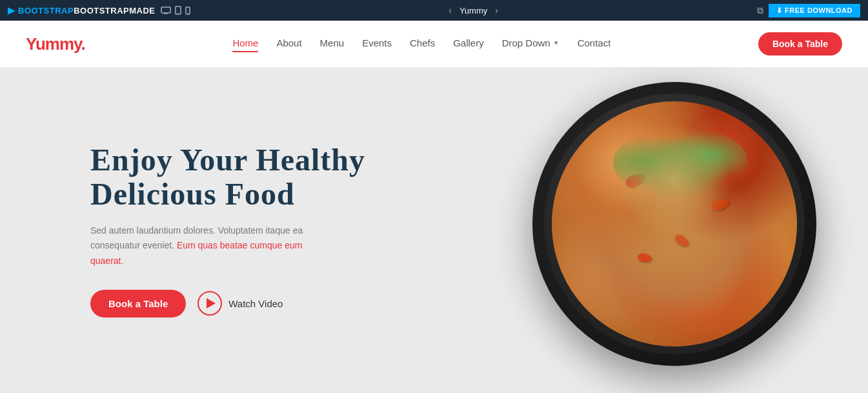 The image size is (868, 393). What do you see at coordinates (240, 303) in the screenshot?
I see `watch-video-button: Watch Video` at bounding box center [240, 303].